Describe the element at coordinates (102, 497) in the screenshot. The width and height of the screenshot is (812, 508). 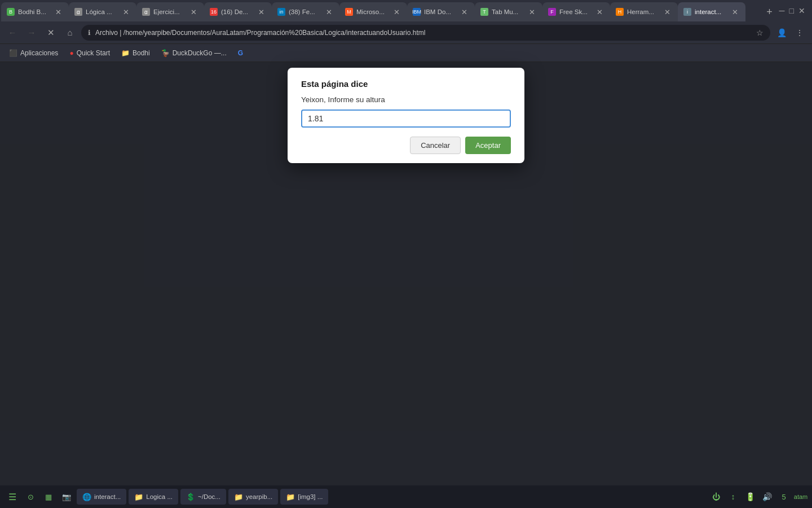
I see `taskbar-item-interact-task: 🌐interact...` at that location.